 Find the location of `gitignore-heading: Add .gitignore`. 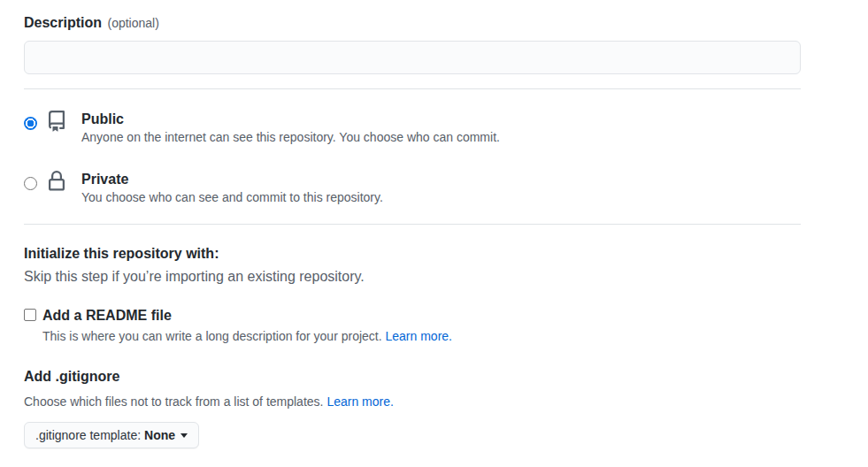

gitignore-heading: Add .gitignore is located at coordinates (412, 377).